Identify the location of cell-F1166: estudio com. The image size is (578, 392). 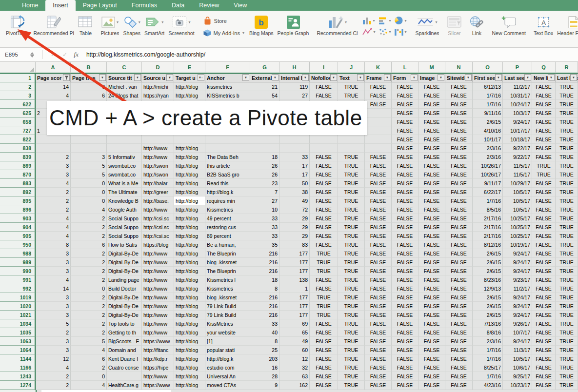
(228, 368).